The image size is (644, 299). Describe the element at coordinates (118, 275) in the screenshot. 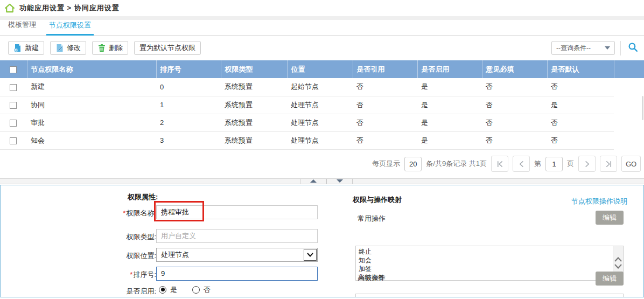

I see `order-number-label: *排序号:` at that location.